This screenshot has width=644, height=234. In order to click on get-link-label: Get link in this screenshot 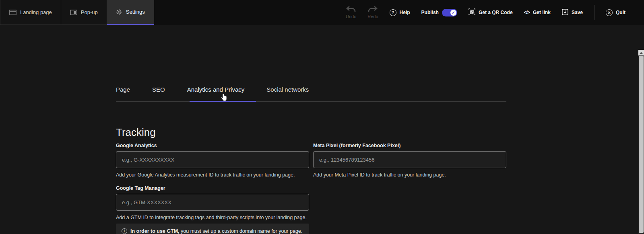, I will do `click(542, 12)`.